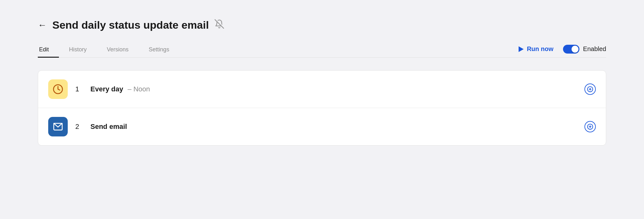 Image resolution: width=644 pixels, height=219 pixels. I want to click on tab-edit: Edit, so click(49, 50).